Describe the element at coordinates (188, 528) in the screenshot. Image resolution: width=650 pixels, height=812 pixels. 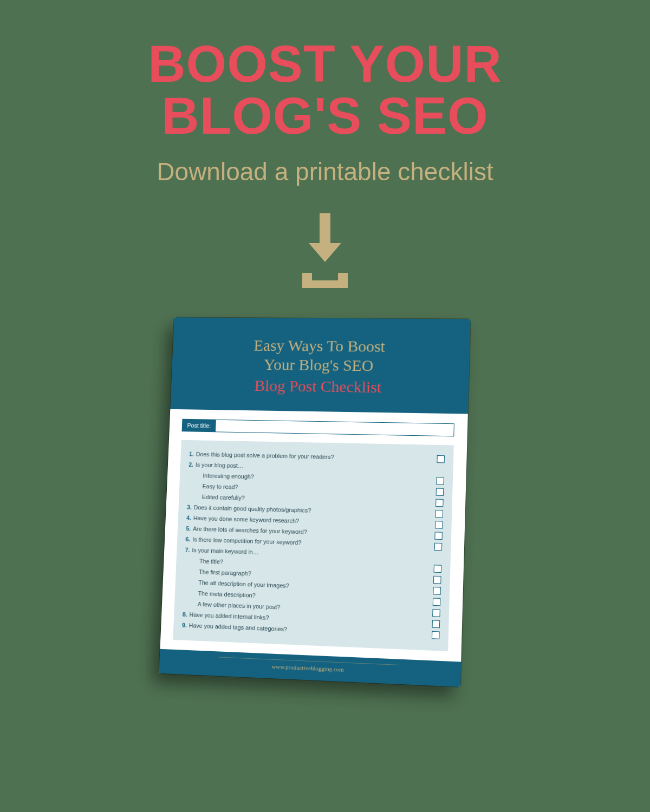
I see `checklist-item-number: 5.` at that location.